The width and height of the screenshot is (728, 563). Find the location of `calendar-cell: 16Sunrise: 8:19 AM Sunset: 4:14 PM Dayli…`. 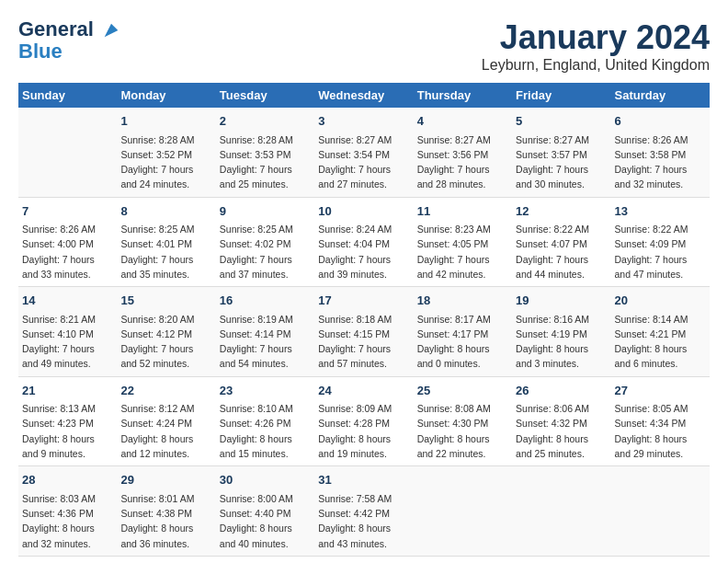

calendar-cell: 16Sunrise: 8:19 AM Sunset: 4:14 PM Dayli… is located at coordinates (265, 332).